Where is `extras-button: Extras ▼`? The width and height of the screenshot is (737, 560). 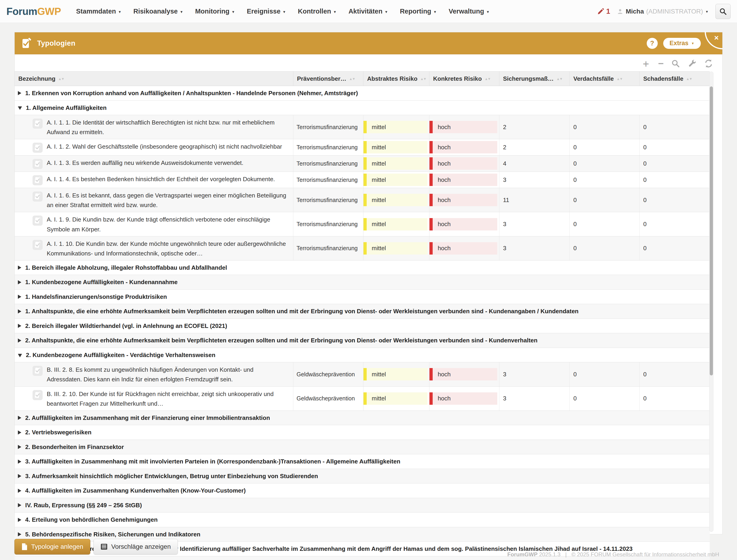
extras-button: Extras ▼ is located at coordinates (682, 43).